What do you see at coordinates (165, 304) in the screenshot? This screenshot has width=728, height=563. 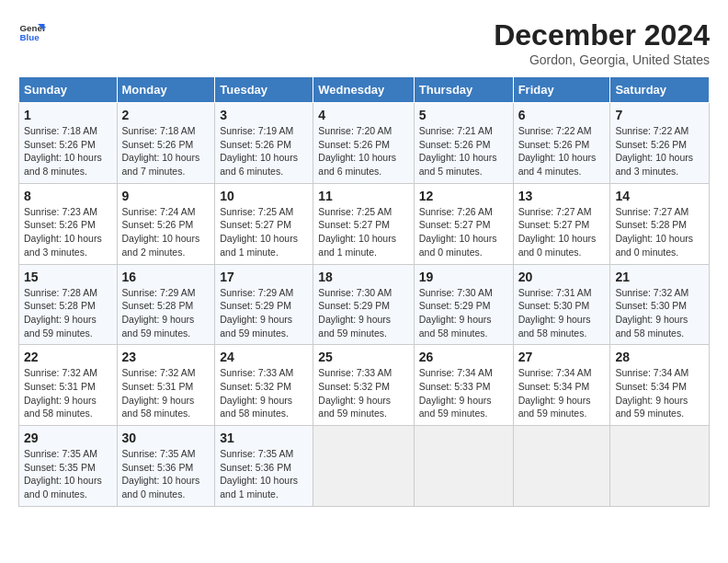 I see `table-row: 16 Sunrise: 7:29 AMSunset: 5:28 PMDaylig…` at bounding box center [165, 304].